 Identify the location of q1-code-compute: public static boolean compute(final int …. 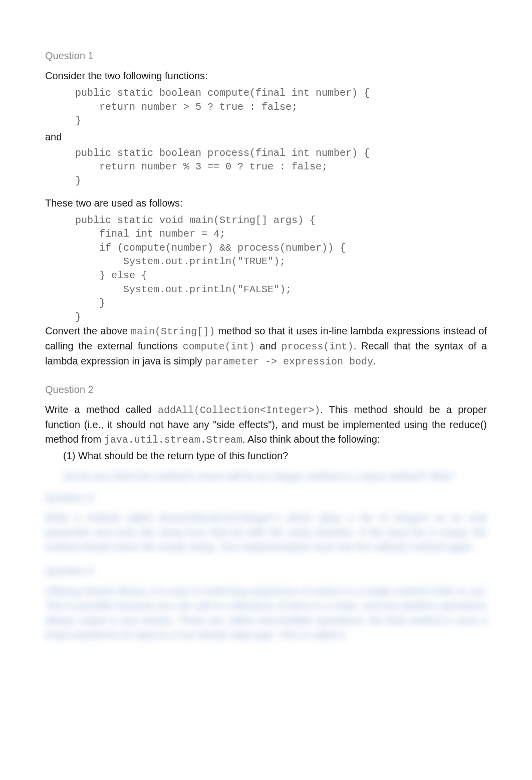
(281, 107).